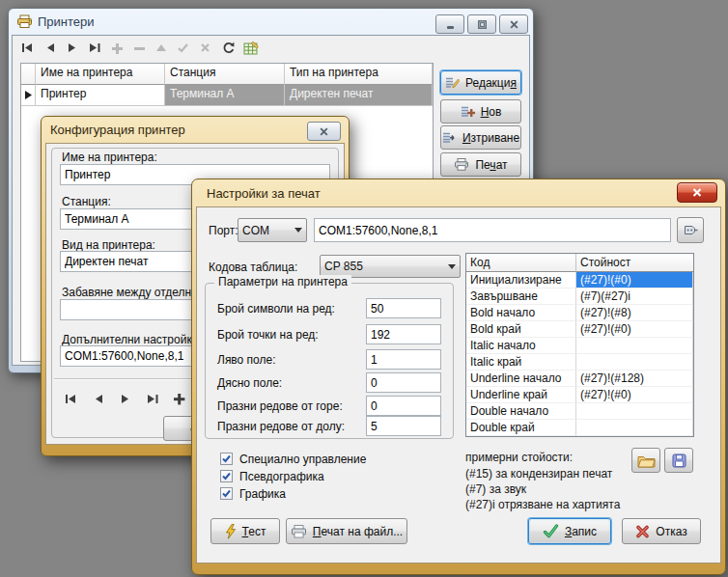 The height and width of the screenshot is (577, 728). I want to click on table-row: Underline начало(#27)!(#128), so click(579, 378).